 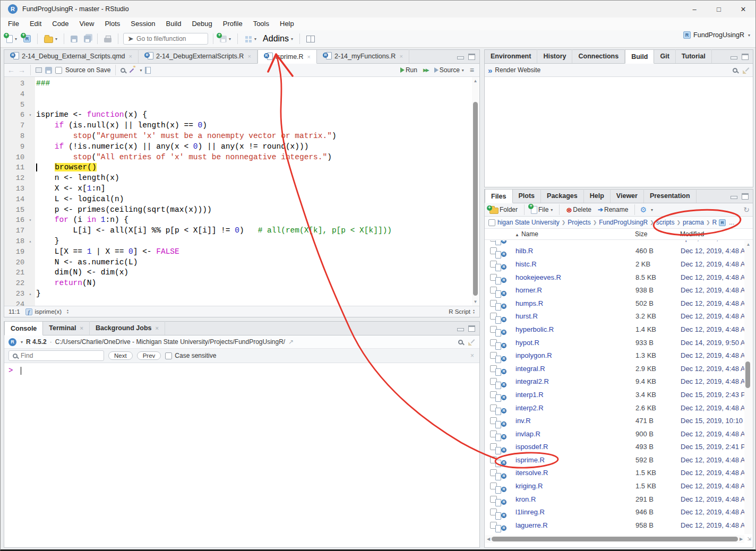 I want to click on run-button: Run, so click(x=409, y=70).